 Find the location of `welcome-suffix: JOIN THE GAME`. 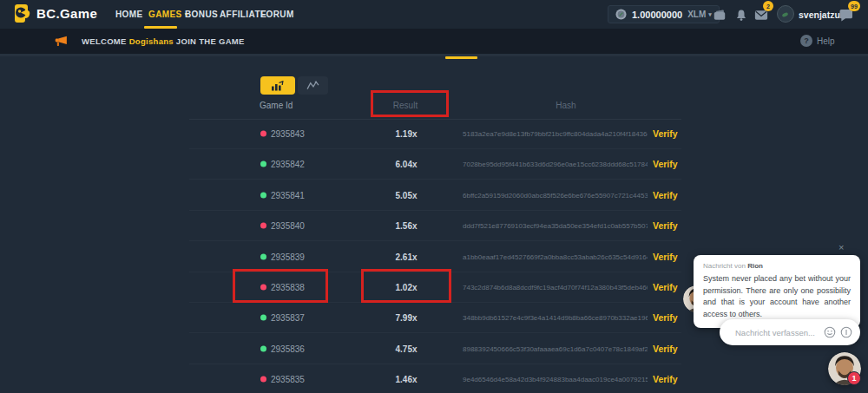

welcome-suffix: JOIN THE GAME is located at coordinates (209, 42).